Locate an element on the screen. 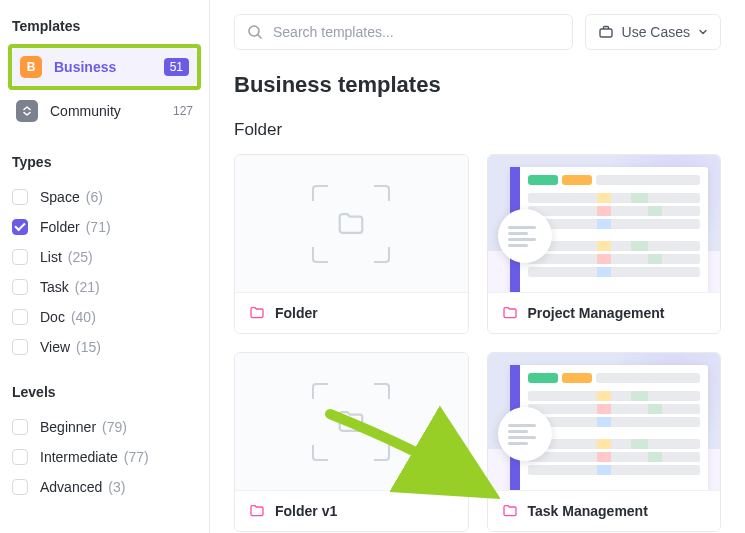 The height and width of the screenshot is (533, 745). template-card-project-management: Project Management is located at coordinates (604, 244).